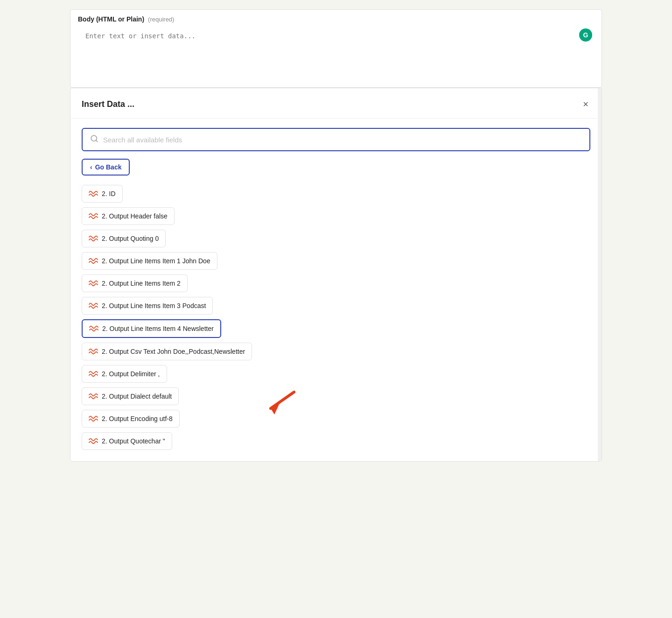  What do you see at coordinates (130, 239) in the screenshot?
I see `field-label: 2. Output Quoting 0` at bounding box center [130, 239].